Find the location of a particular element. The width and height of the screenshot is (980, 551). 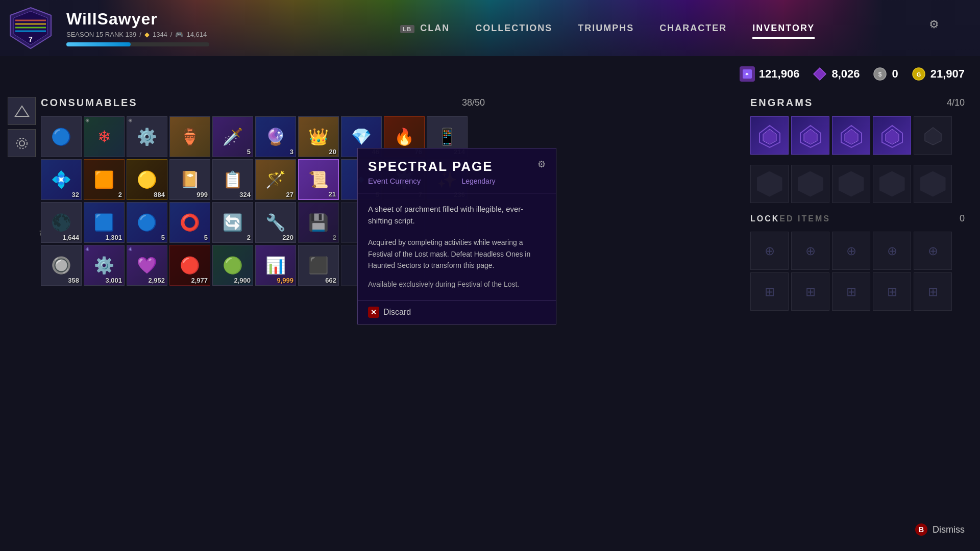

xp-bar is located at coordinates (99, 44).